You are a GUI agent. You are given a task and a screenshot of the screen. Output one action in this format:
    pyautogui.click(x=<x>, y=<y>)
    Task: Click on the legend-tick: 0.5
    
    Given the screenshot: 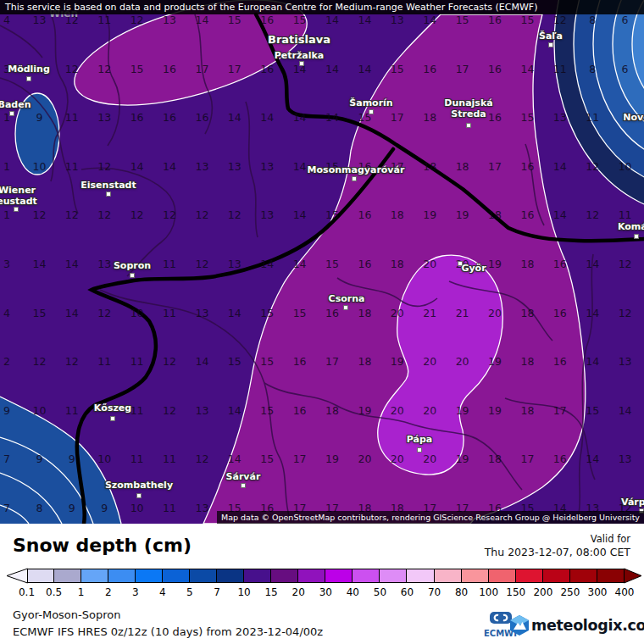 What is the action you would take?
    pyautogui.click(x=54, y=592)
    